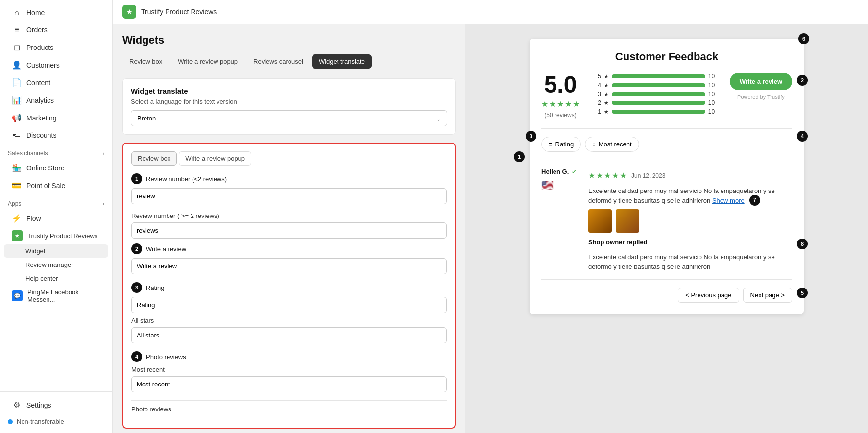  I want to click on annotation-4: 4, so click(802, 136).